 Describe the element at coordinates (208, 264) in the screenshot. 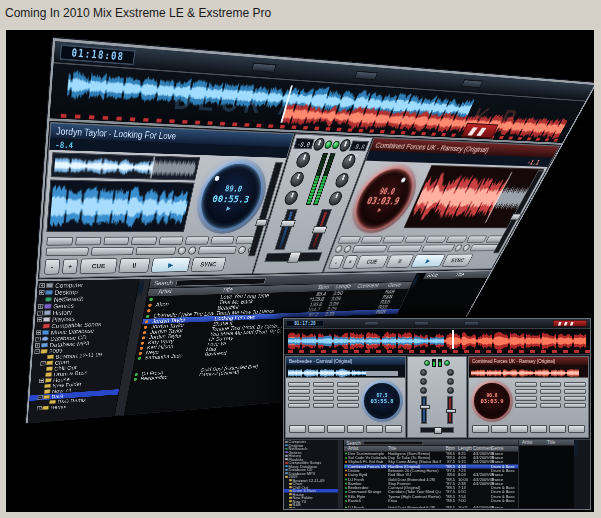

I see `sync-button: SYNC` at that location.